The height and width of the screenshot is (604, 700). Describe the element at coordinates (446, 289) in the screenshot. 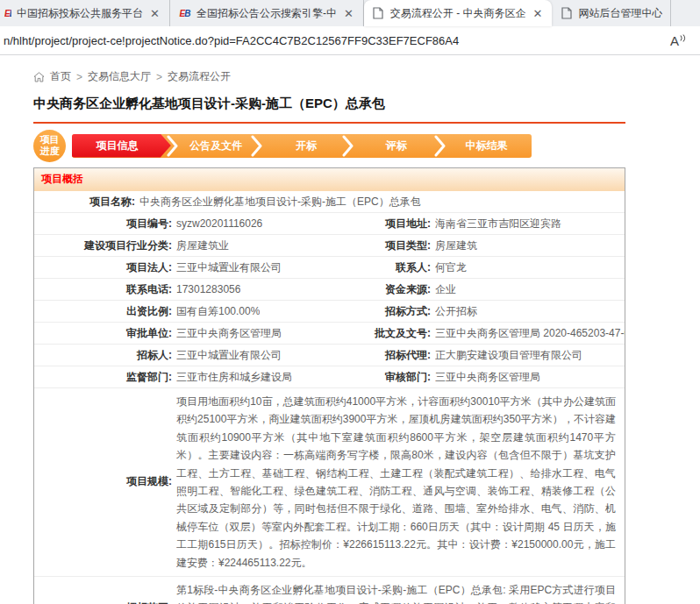

I see `field-value: 企业` at that location.